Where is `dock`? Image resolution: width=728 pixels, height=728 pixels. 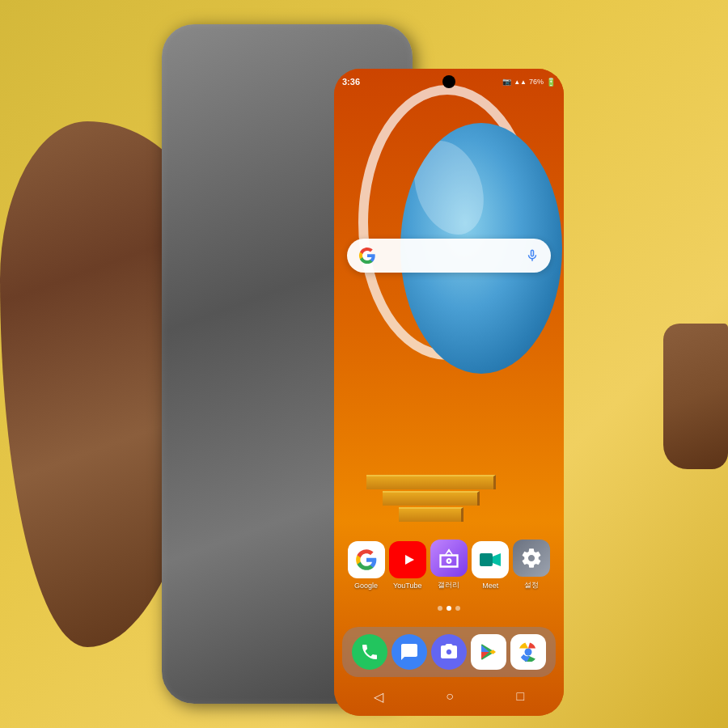 dock is located at coordinates (449, 652).